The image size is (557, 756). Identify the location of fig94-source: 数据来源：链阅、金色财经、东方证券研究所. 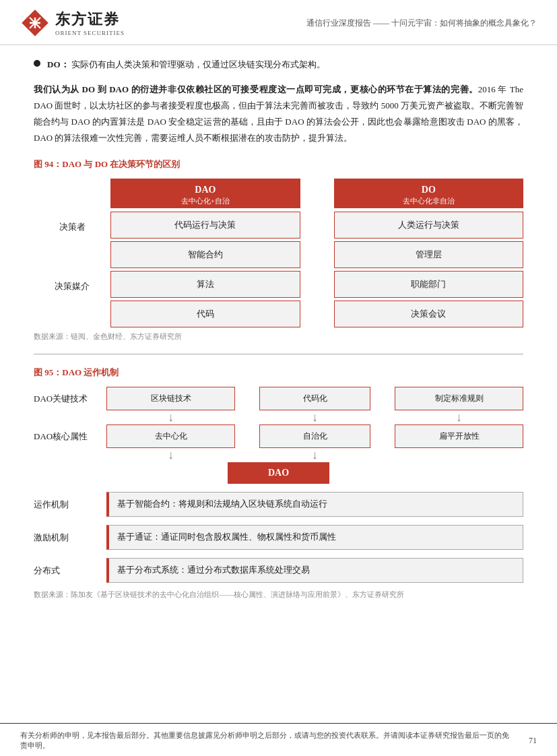
(279, 337).